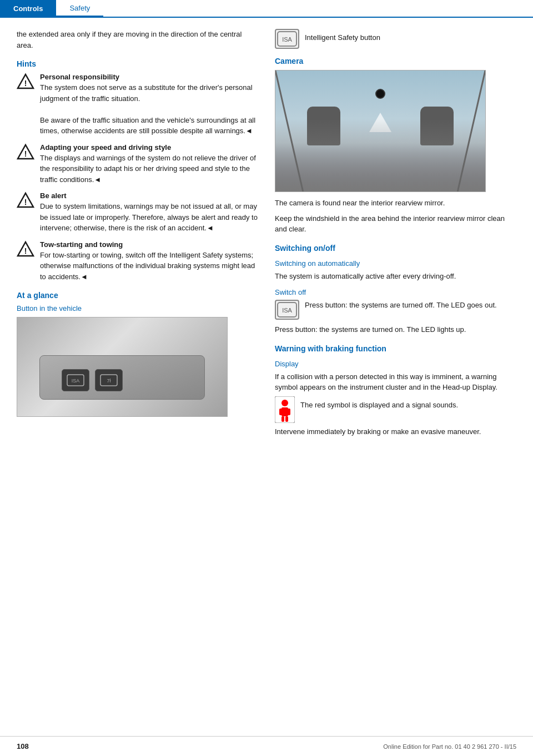 The image size is (533, 756). Describe the element at coordinates (380, 131) in the screenshot. I see `windshield-frame` at that location.